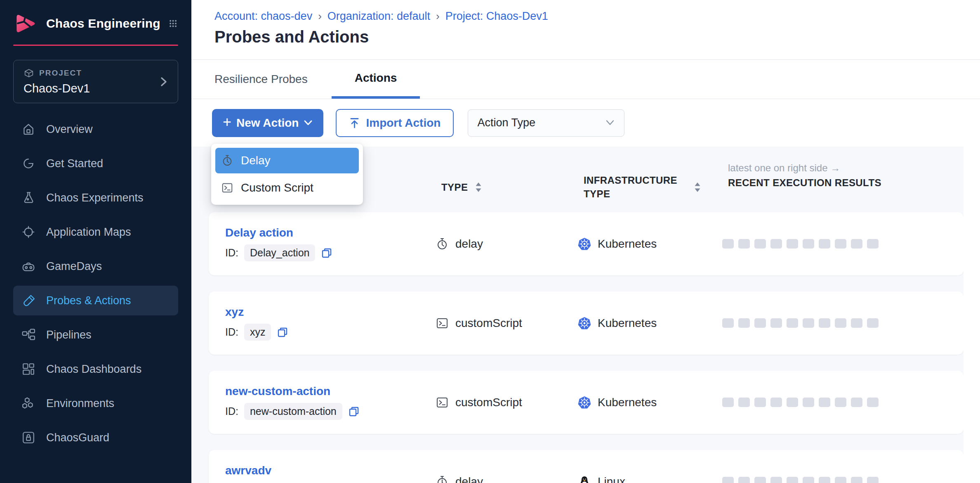 Image resolution: width=980 pixels, height=483 pixels. What do you see at coordinates (611, 479) in the screenshot?
I see `infrastructure-text: Linux` at bounding box center [611, 479].